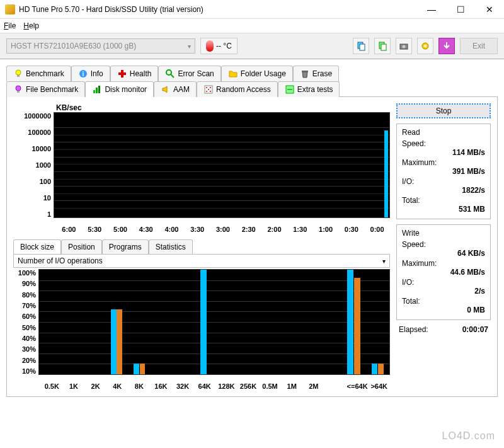 The height and width of the screenshot is (448, 504). Describe the element at coordinates (215, 386) in the screenshot. I see `chart2-x-axis: 0.5K1K2K4K8K16K32K64K128K256K0.5M1M2M<=6…` at that location.